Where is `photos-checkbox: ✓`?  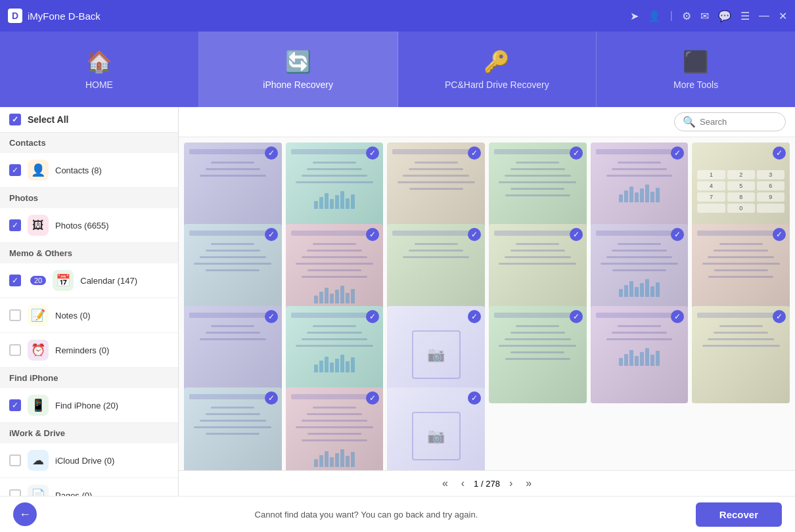
photos-checkbox: ✓ is located at coordinates (15, 225).